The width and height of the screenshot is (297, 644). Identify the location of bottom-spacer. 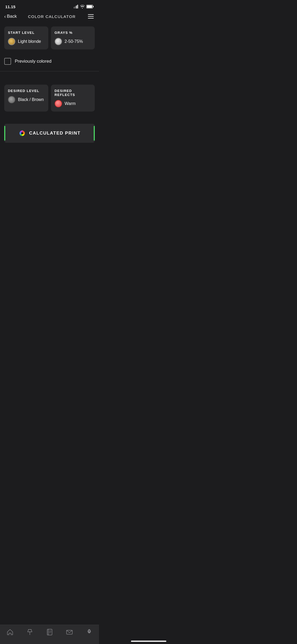
(50, 173).